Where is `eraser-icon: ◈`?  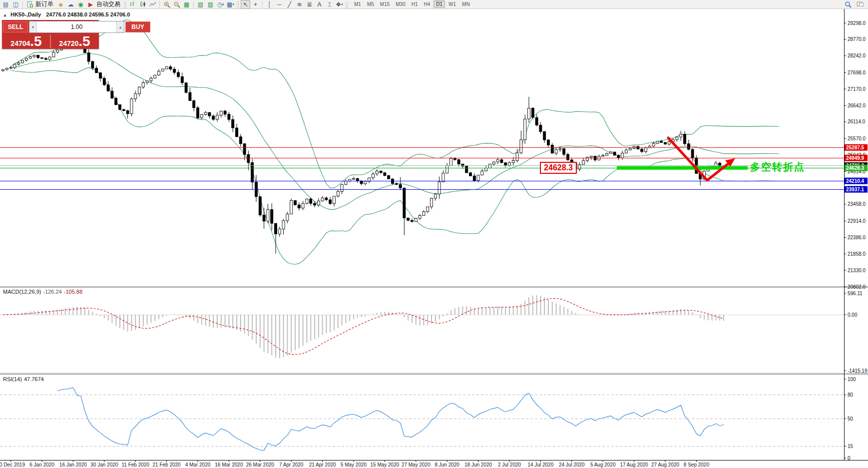
eraser-icon: ◈ is located at coordinates (61, 4).